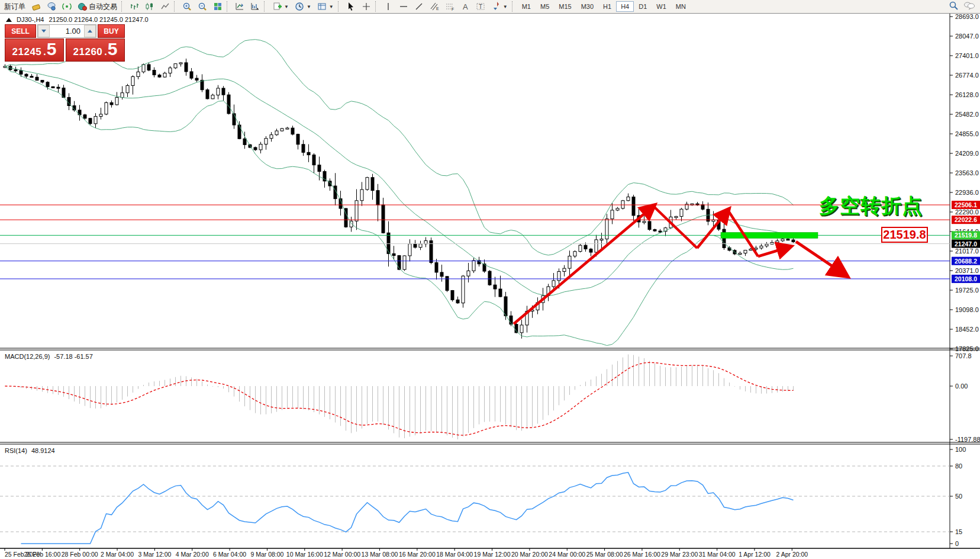 The width and height of the screenshot is (980, 559). I want to click on zoom-in-button, so click(187, 7).